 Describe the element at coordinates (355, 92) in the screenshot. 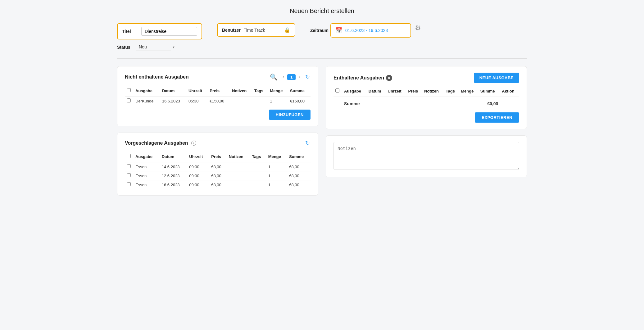

I see `col-ausgabe-enth: Ausgabe` at that location.